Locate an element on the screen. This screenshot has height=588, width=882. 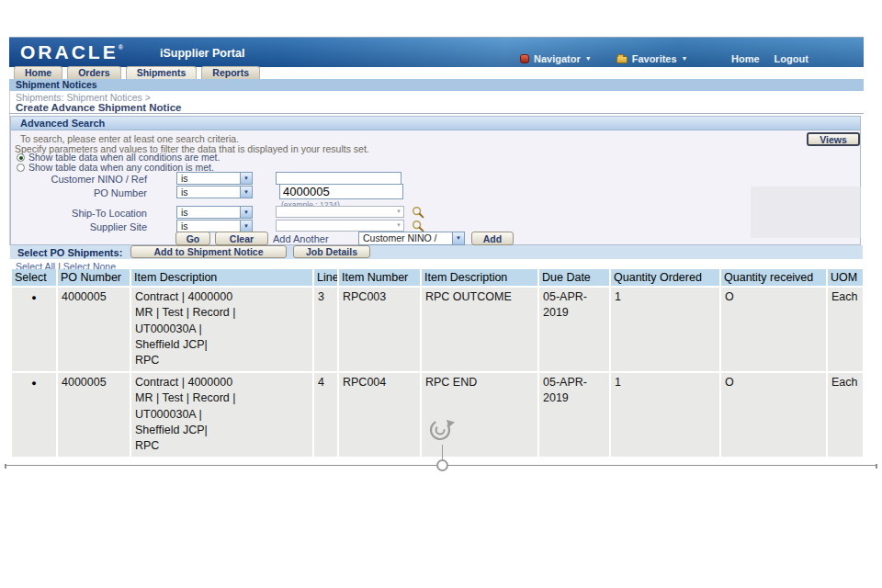
col-header-due-date: Due Date is located at coordinates (574, 277).